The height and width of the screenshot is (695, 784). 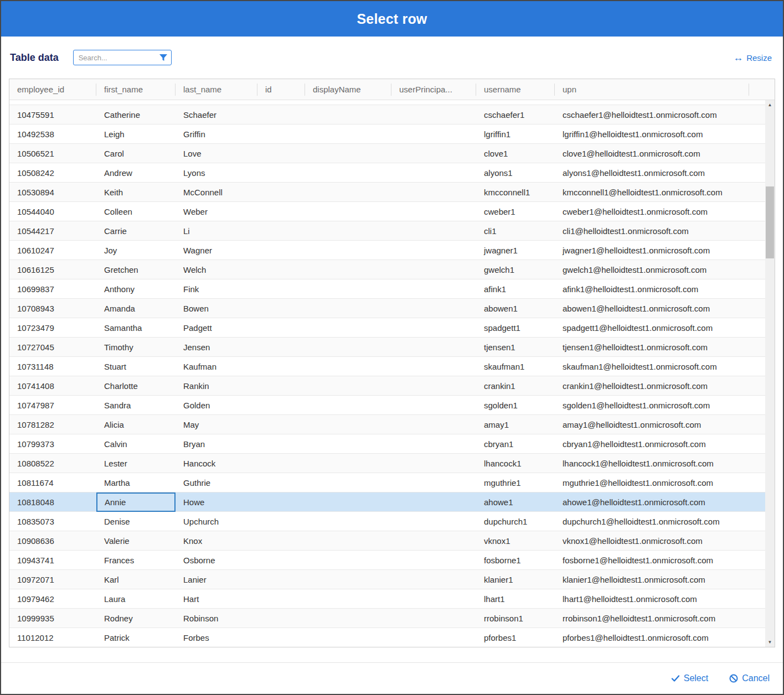 What do you see at coordinates (136, 483) in the screenshot?
I see `cell-first-name: Martha` at bounding box center [136, 483].